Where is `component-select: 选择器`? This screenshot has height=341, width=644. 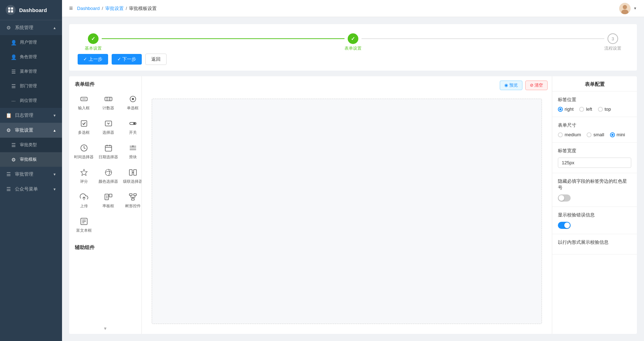 component-select: 选择器 is located at coordinates (108, 127).